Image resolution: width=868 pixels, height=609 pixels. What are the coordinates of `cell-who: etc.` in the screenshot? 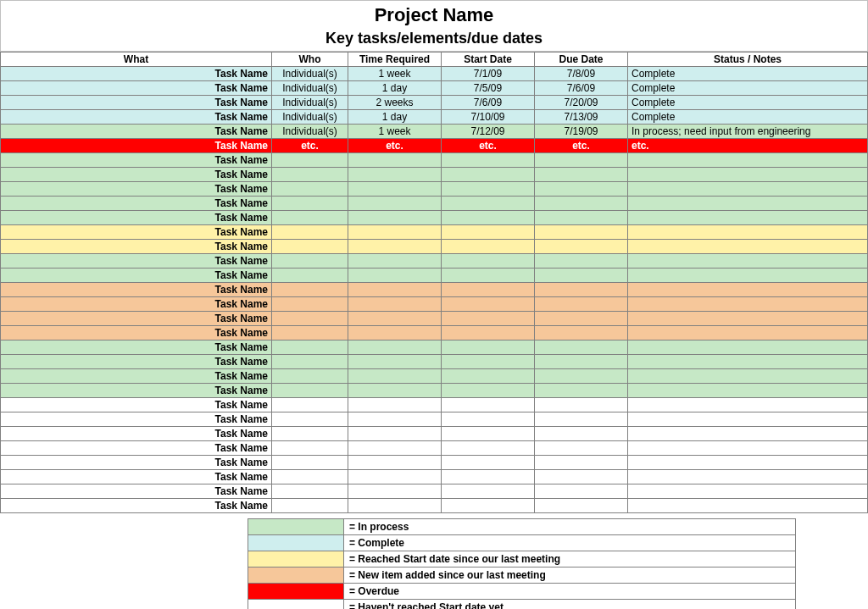 It's located at (310, 146).